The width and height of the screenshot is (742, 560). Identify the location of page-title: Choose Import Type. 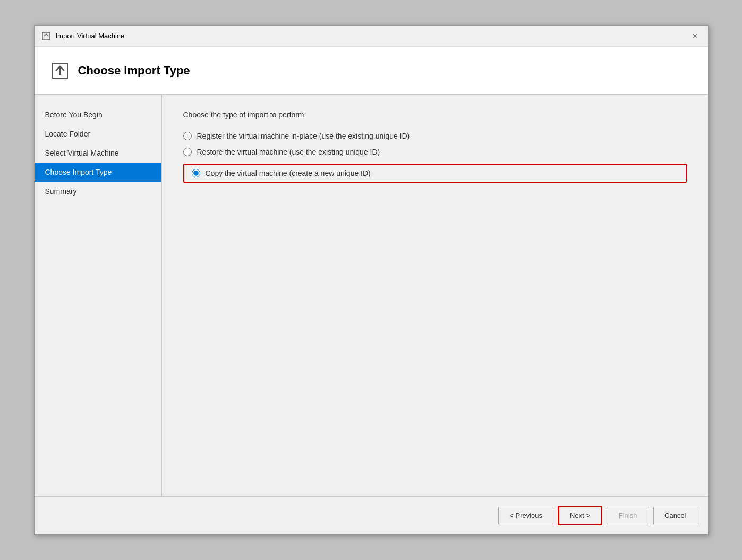
(134, 71).